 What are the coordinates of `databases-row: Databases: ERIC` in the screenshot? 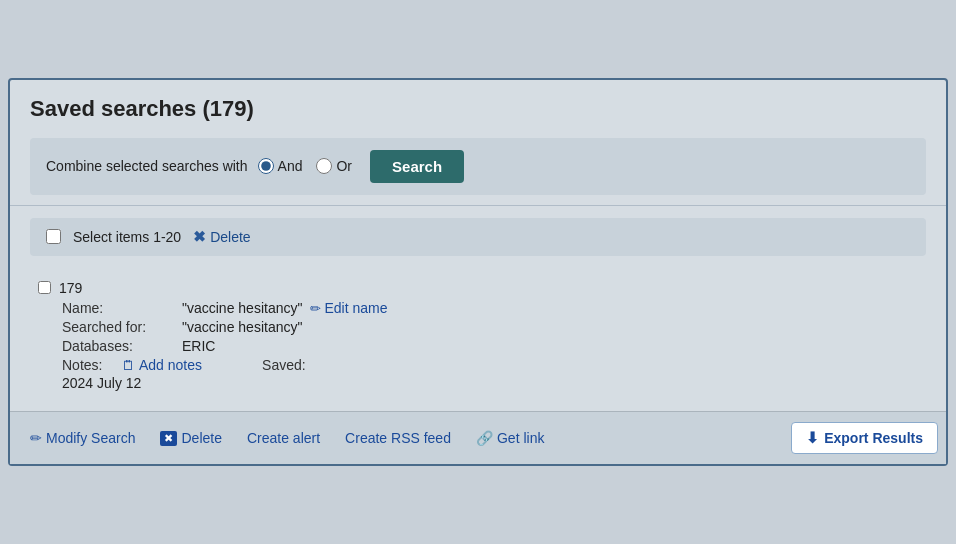 It's located at (490, 346).